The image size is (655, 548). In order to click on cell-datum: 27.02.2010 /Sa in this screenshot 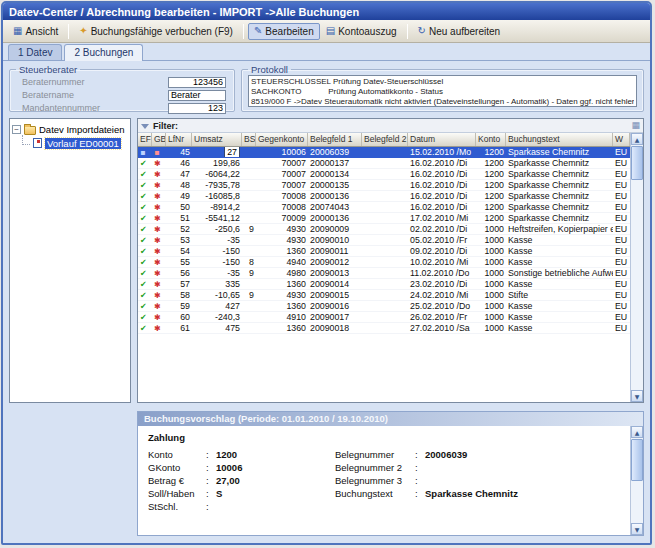, I will do `click(442, 328)`.